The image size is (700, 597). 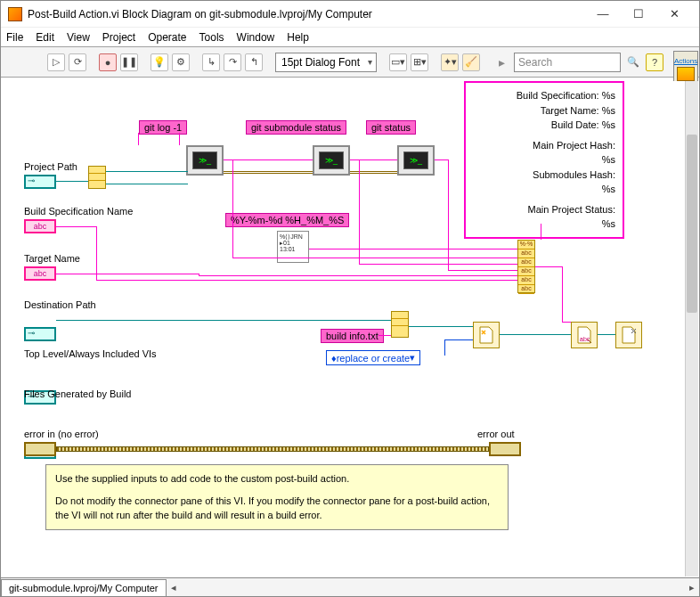 I want to click on build-path-node, so click(x=400, y=324).